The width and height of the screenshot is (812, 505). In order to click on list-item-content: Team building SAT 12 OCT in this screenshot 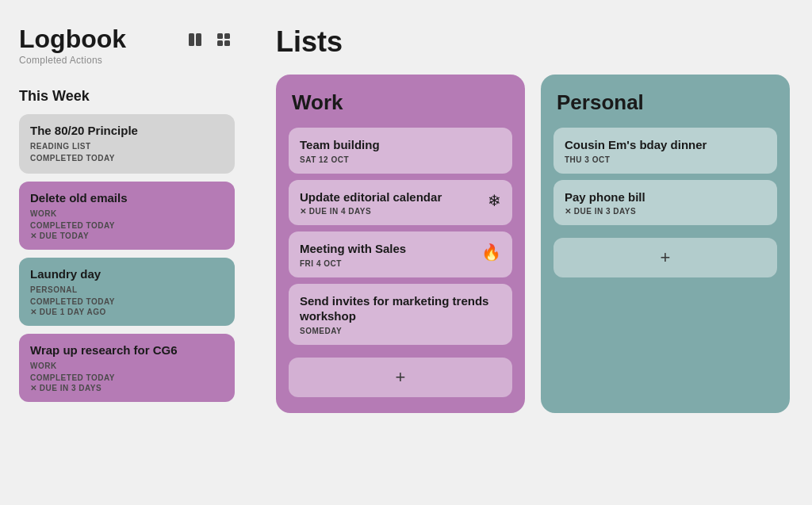, I will do `click(400, 151)`.